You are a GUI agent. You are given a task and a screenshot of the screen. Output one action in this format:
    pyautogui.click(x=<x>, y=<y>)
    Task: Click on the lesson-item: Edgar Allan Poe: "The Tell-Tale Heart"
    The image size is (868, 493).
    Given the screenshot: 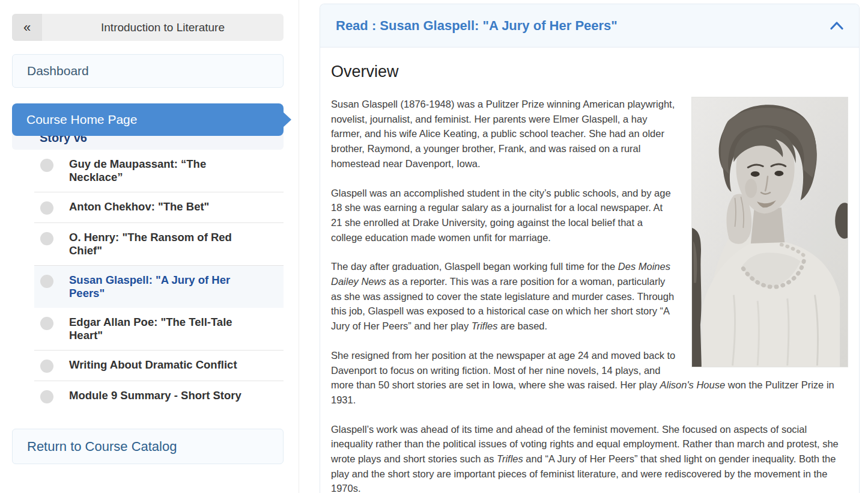 What is the action you would take?
    pyautogui.click(x=159, y=329)
    